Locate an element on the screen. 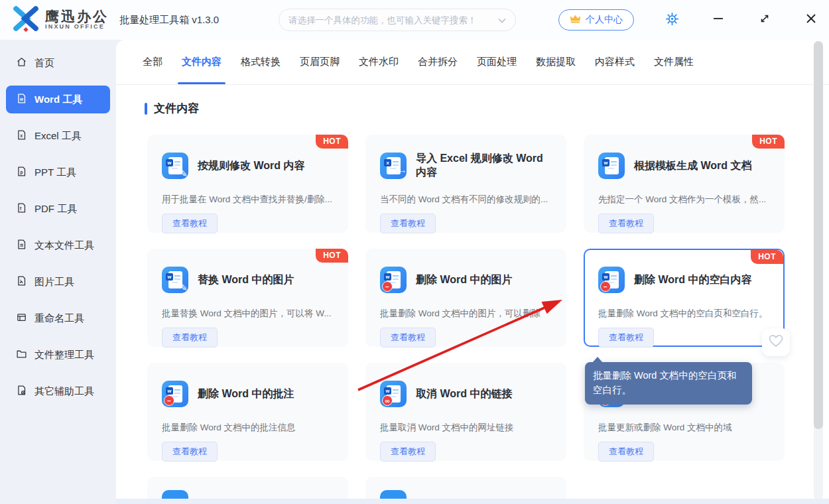 The width and height of the screenshot is (829, 504). tool-title: 删除 Word 中的图片 is located at coordinates (464, 280).